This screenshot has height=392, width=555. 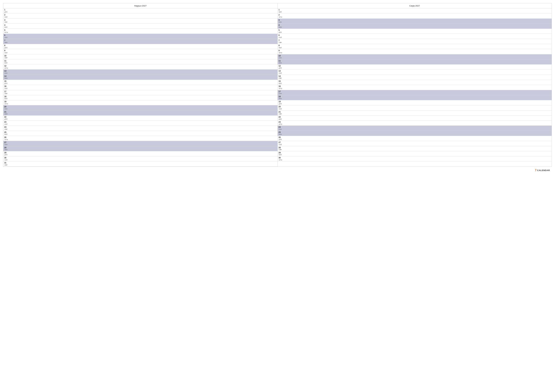 I want to click on april-day-num: 18, so click(x=280, y=97).